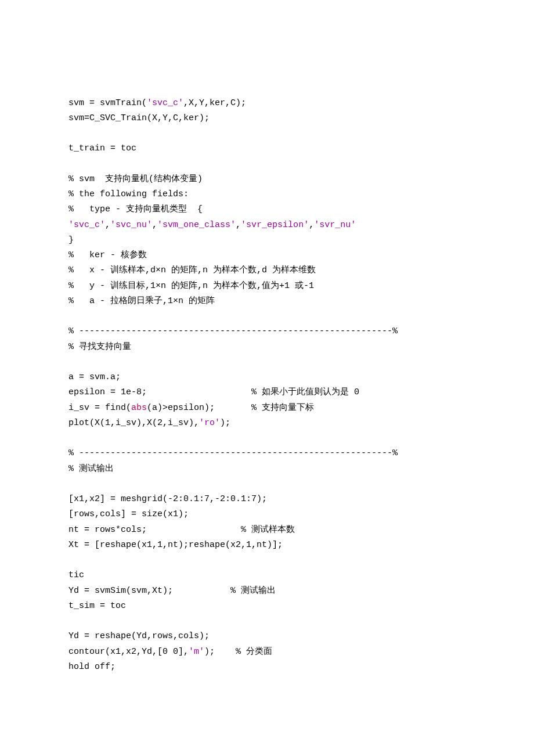 The width and height of the screenshot is (534, 756). What do you see at coordinates (267, 591) in the screenshot?
I see `code-line: Yd = svmSim(svm,Xt); % 测试输出` at bounding box center [267, 591].